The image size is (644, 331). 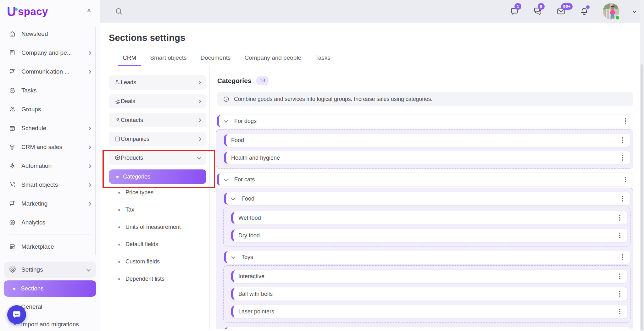 What do you see at coordinates (635, 11) in the screenshot?
I see `profile-chevron-down-icon` at bounding box center [635, 11].